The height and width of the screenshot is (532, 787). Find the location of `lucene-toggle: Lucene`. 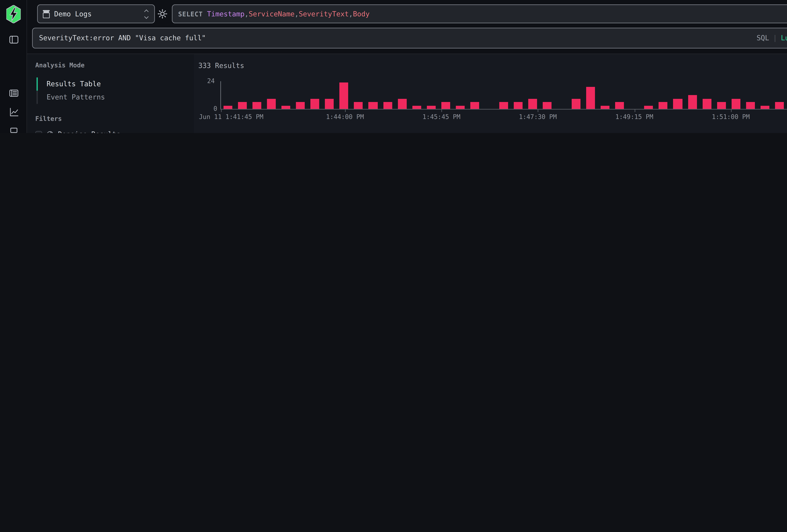

lucene-toggle: Lucene is located at coordinates (784, 38).